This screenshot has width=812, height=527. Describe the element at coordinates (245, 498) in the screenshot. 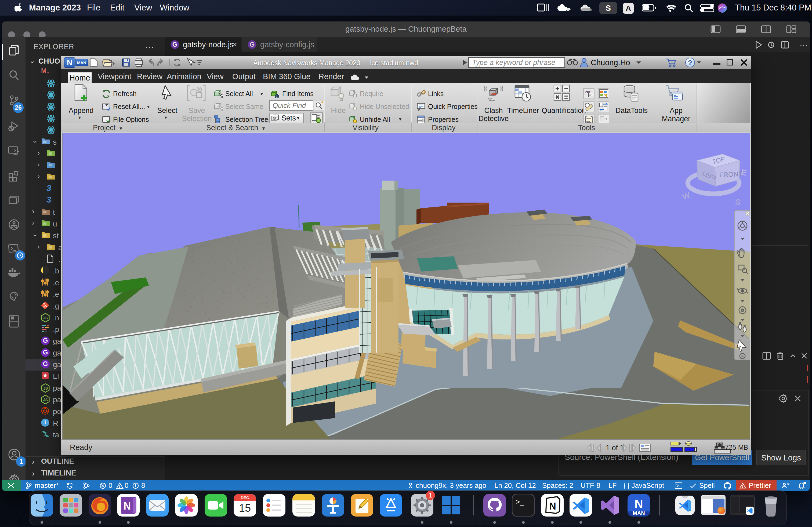

I see `svg-text: DEC` at that location.